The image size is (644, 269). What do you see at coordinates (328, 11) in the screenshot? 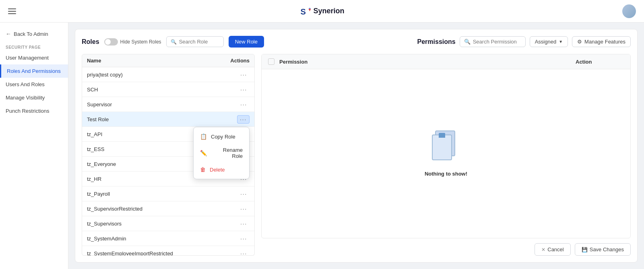
I see `app-title: Synerion` at bounding box center [328, 11].